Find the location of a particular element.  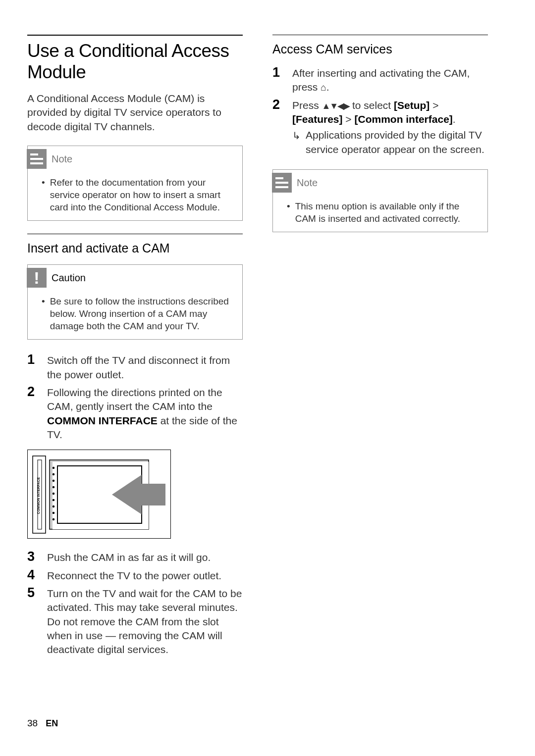

right-heading: Access CAM services is located at coordinates (380, 50).